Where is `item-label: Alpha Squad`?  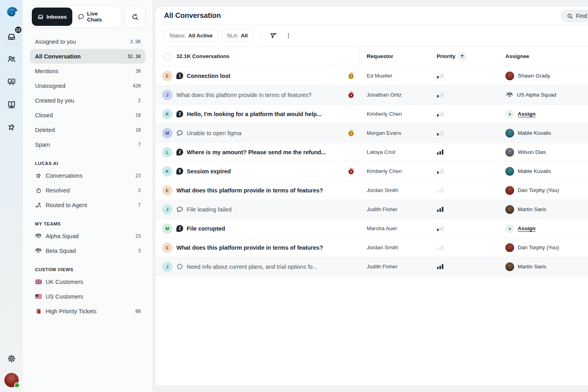 item-label: Alpha Squad is located at coordinates (91, 236).